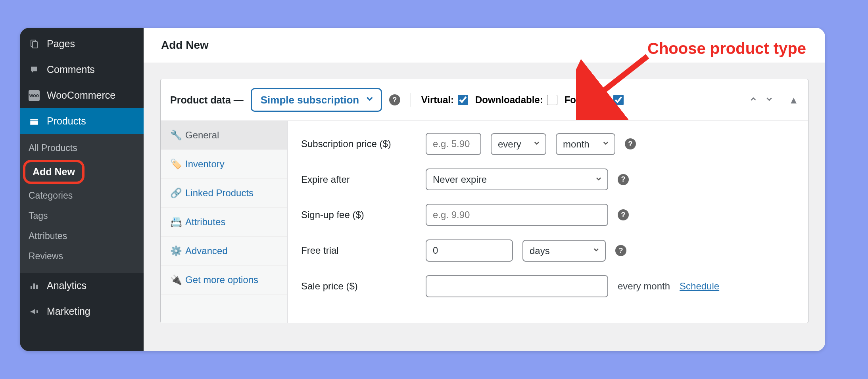 The height and width of the screenshot is (379, 868). What do you see at coordinates (774, 100) in the screenshot?
I see `panel-controls: ▲` at bounding box center [774, 100].